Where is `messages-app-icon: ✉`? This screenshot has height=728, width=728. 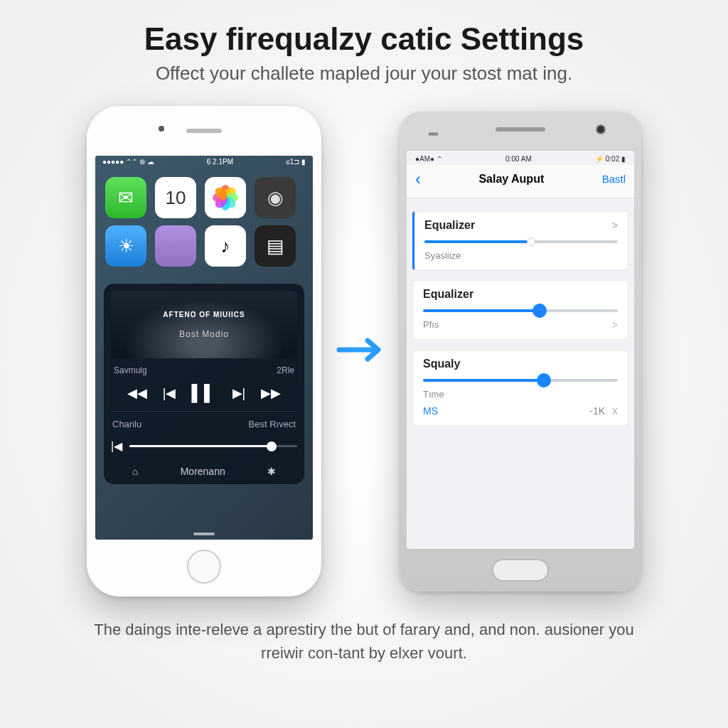 messages-app-icon: ✉ is located at coordinates (126, 198).